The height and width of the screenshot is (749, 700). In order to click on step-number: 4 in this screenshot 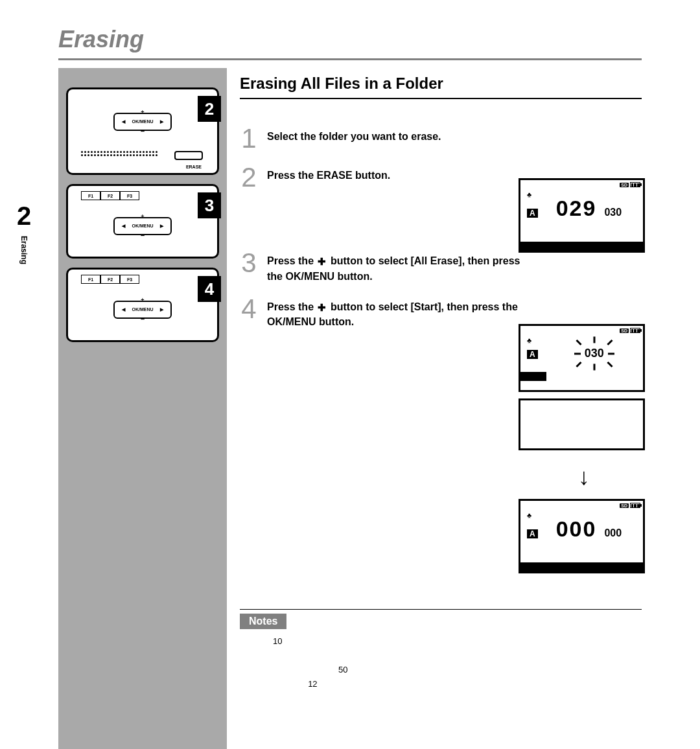, I will do `click(249, 309)`.